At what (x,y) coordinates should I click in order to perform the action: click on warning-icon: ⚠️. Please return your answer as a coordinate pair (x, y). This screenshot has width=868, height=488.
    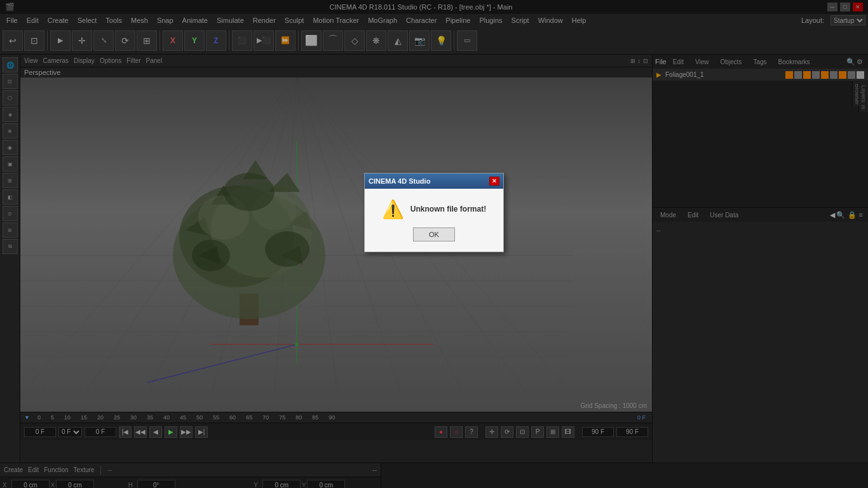
    Looking at the image, I should click on (393, 210).